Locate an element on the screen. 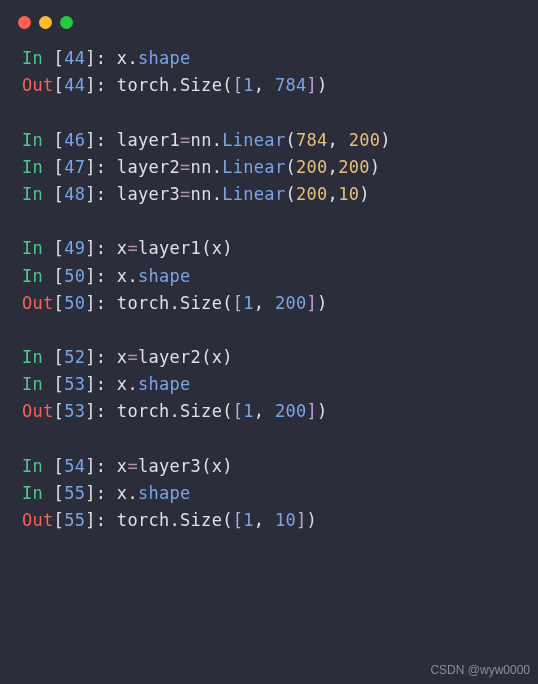 This screenshot has height=684, width=538. output-line: Out[50]: torch.Size([1, 200]) is located at coordinates (269, 304).